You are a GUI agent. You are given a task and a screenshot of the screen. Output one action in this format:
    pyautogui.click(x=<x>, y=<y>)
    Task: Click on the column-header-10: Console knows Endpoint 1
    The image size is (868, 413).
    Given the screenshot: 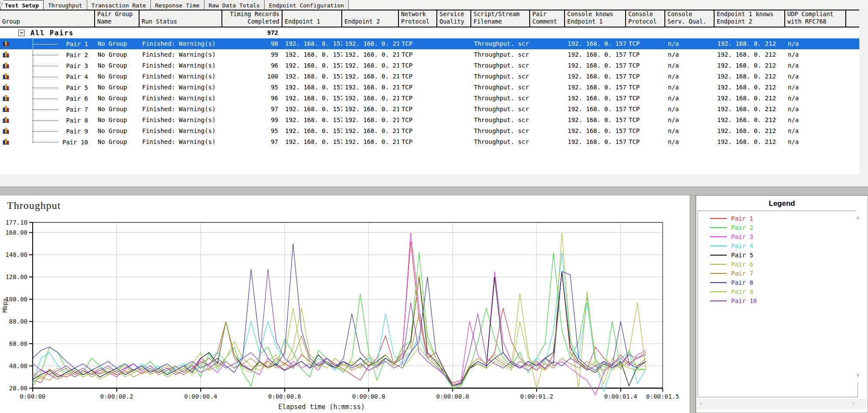 What is the action you would take?
    pyautogui.click(x=596, y=18)
    